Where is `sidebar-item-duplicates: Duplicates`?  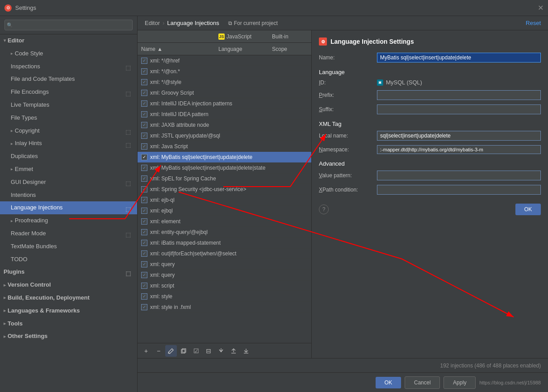
sidebar-item-duplicates: Duplicates is located at coordinates (69, 156).